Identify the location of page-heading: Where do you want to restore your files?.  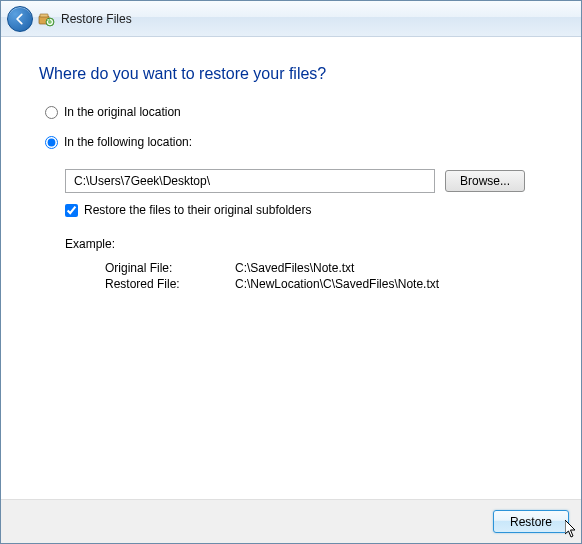
(291, 74).